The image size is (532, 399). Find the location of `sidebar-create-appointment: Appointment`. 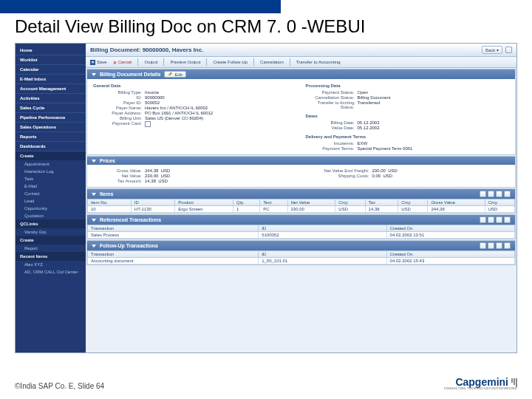

sidebar-create-appointment: Appointment is located at coordinates (50, 164).